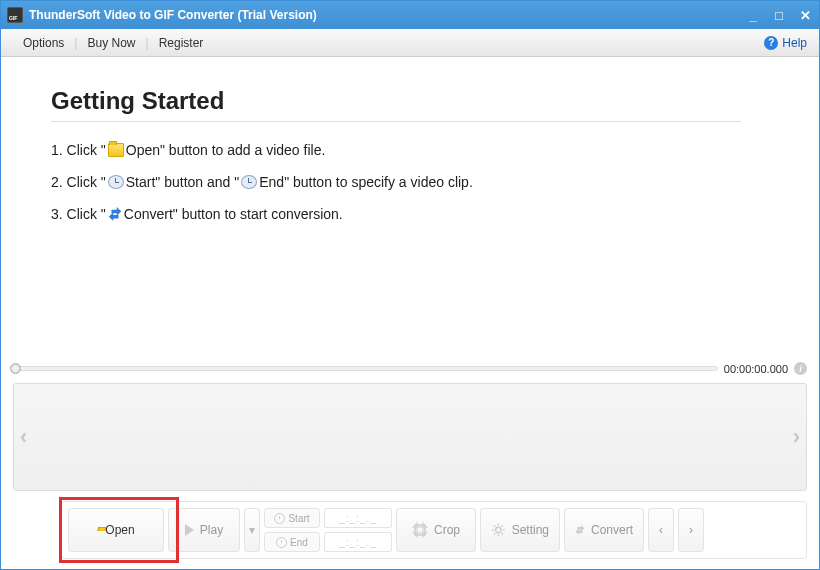 The image size is (820, 570). Describe the element at coordinates (410, 101) in the screenshot. I see `page-title: Getting Started` at that location.